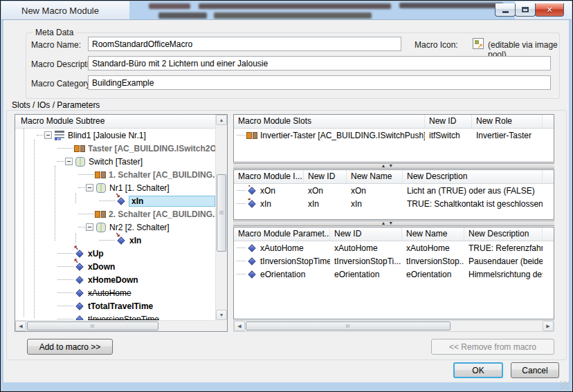 This screenshot has width=573, height=392. I want to click on scroll-down-icon, so click(221, 315).